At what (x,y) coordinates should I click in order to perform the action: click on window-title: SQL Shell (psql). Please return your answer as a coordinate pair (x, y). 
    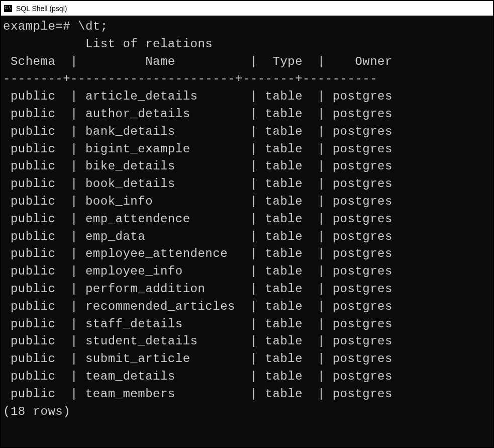
    Looking at the image, I should click on (41, 9).